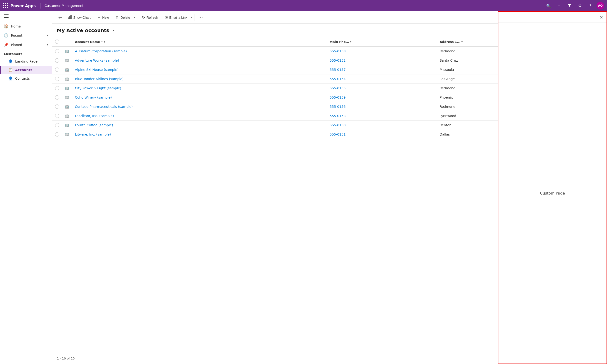  I want to click on row-name-cell-4: City Power & Light (sample), so click(199, 88).